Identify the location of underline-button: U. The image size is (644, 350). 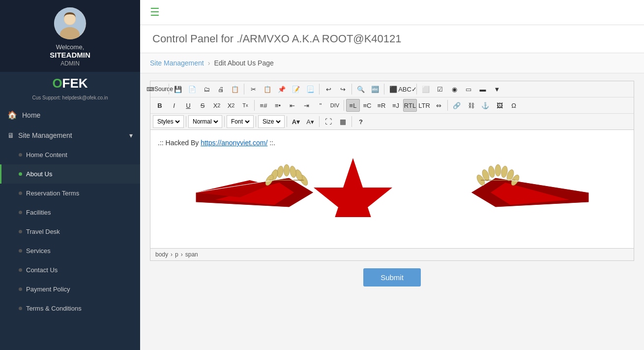
(188, 105).